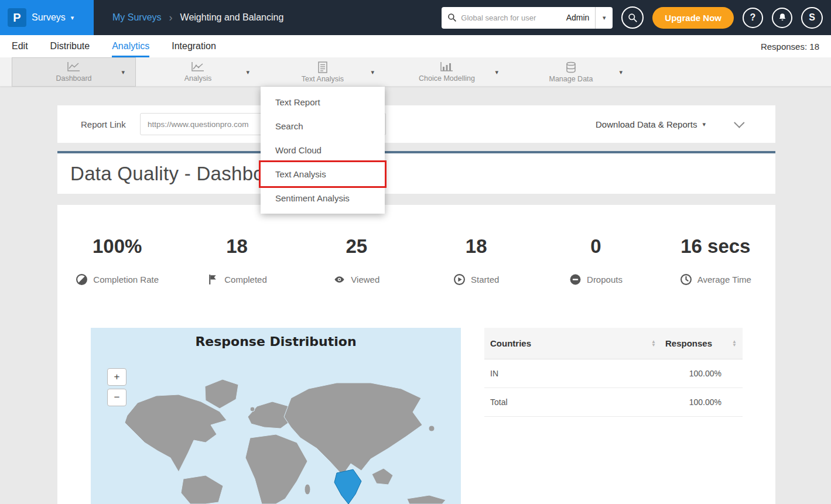 The height and width of the screenshot is (504, 831). Describe the element at coordinates (74, 78) in the screenshot. I see `ribbon-item-label: Dashboard` at that location.